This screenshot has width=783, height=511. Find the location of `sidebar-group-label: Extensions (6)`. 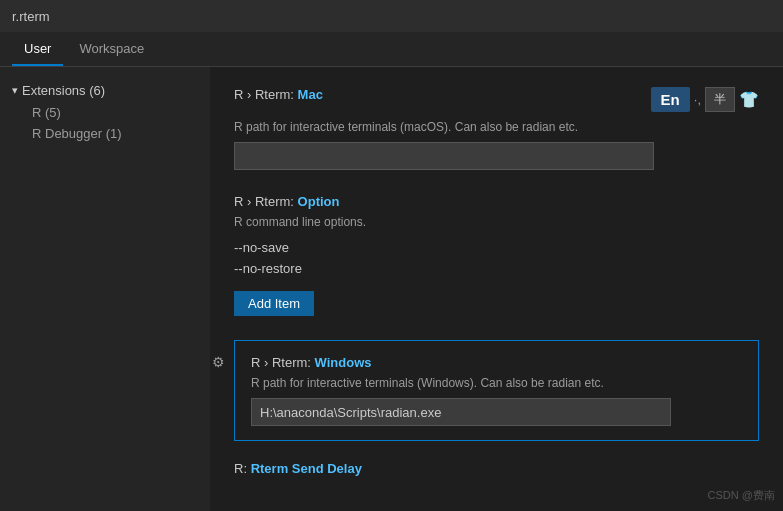

sidebar-group-label: Extensions (6) is located at coordinates (64, 90).